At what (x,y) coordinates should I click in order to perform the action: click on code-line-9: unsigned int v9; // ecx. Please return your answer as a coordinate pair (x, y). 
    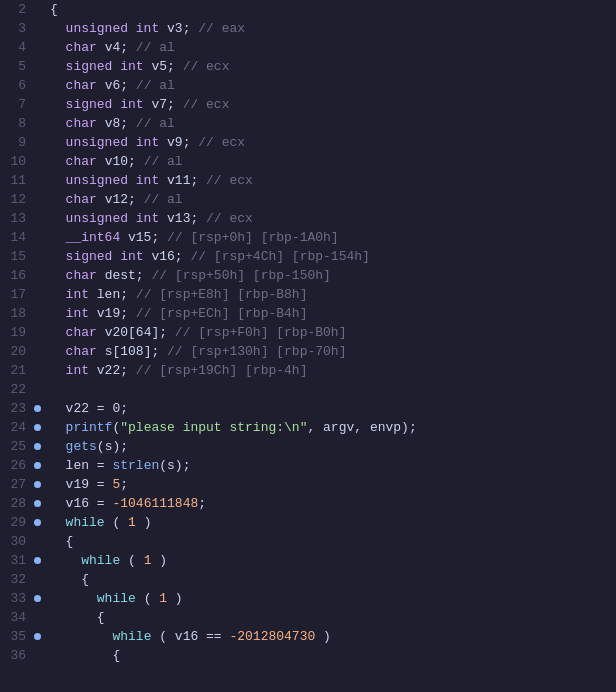
    Looking at the image, I should click on (333, 142).